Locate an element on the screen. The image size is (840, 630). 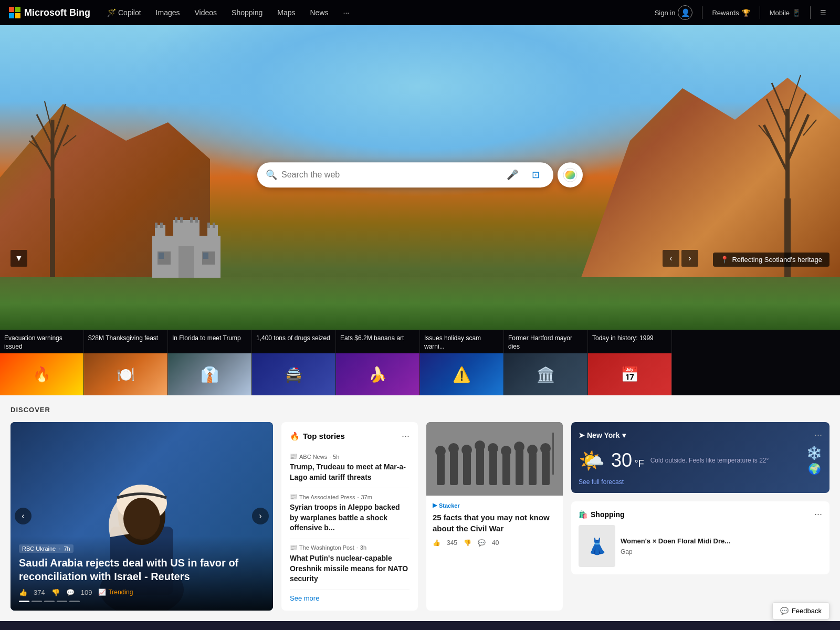
shopping-title: 🛍️ Shopping is located at coordinates (602, 514).